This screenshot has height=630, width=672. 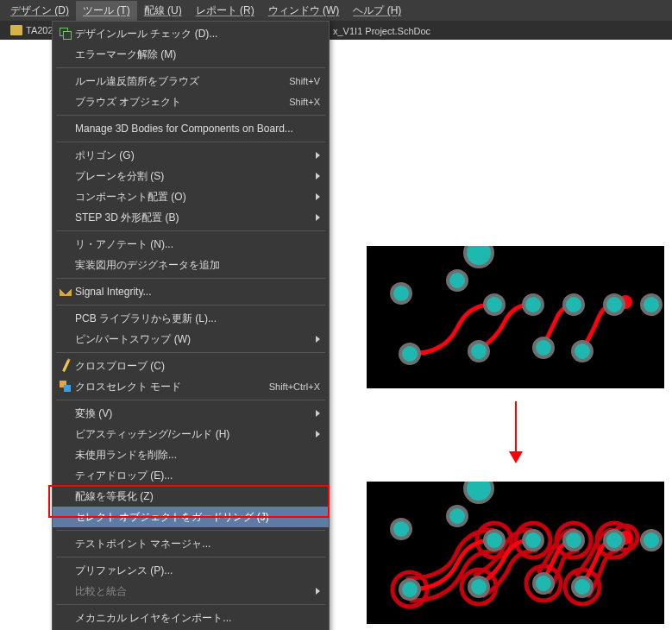 What do you see at coordinates (191, 476) in the screenshot?
I see `menu-item: ティアドロップ (E)...` at bounding box center [191, 476].